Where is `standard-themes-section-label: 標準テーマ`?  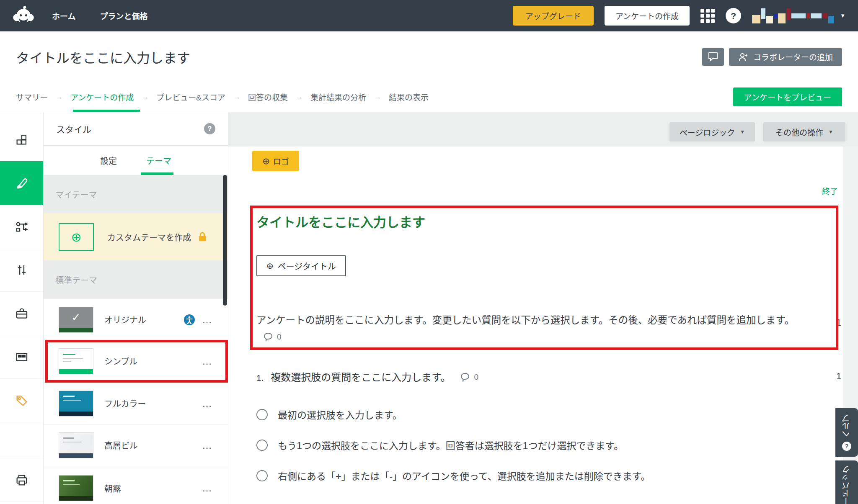 standard-themes-section-label: 標準テーマ is located at coordinates (136, 280).